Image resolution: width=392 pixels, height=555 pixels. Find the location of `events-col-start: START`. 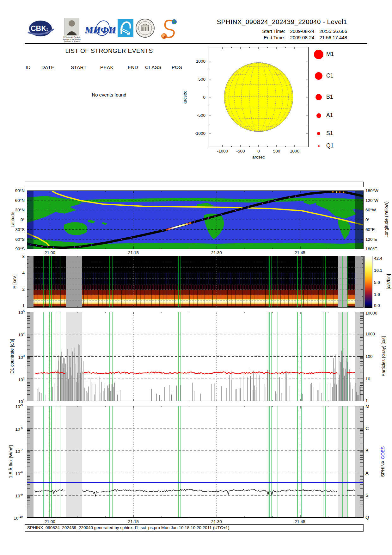

events-col-start: START is located at coordinates (79, 67).